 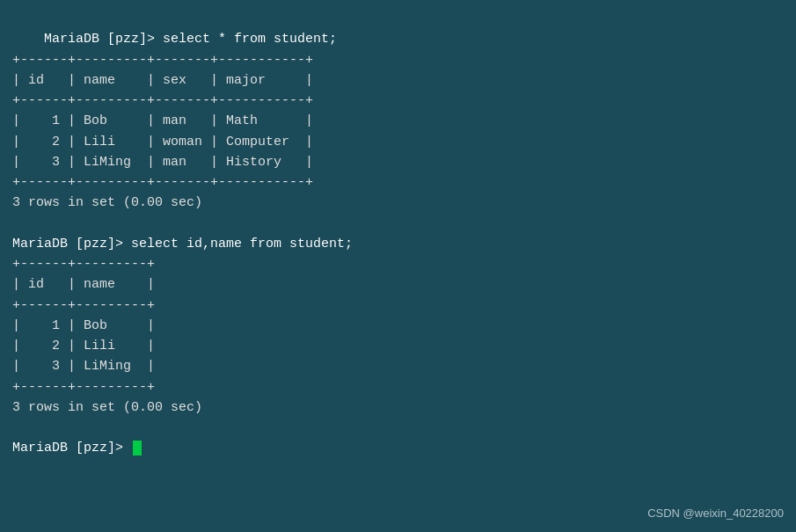 What do you see at coordinates (137, 448) in the screenshot?
I see `cursor` at bounding box center [137, 448].